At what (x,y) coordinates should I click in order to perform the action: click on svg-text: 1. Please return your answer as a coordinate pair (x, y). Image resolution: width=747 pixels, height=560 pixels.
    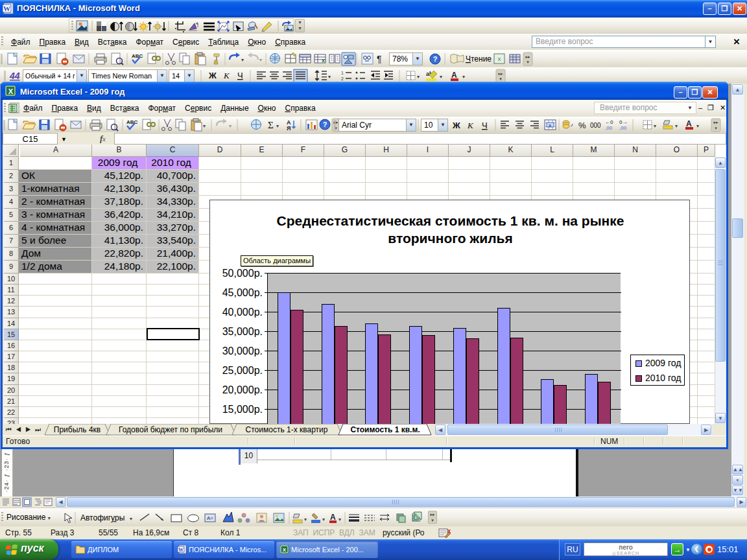
    Looking at the image, I should click on (342, 73).